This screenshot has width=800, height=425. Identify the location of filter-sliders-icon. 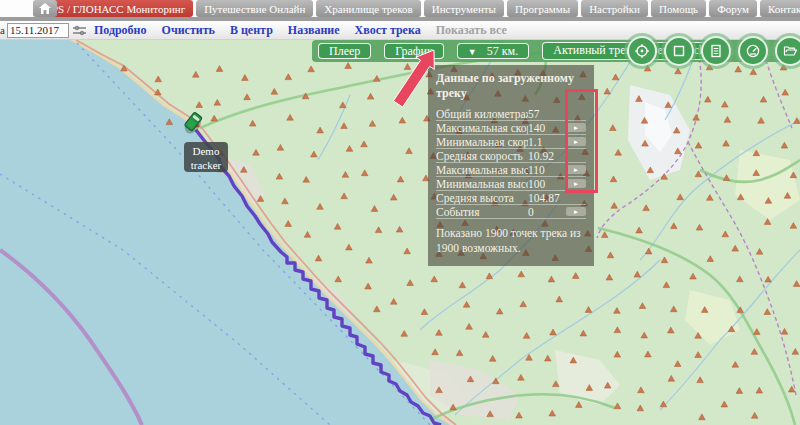
(80, 30).